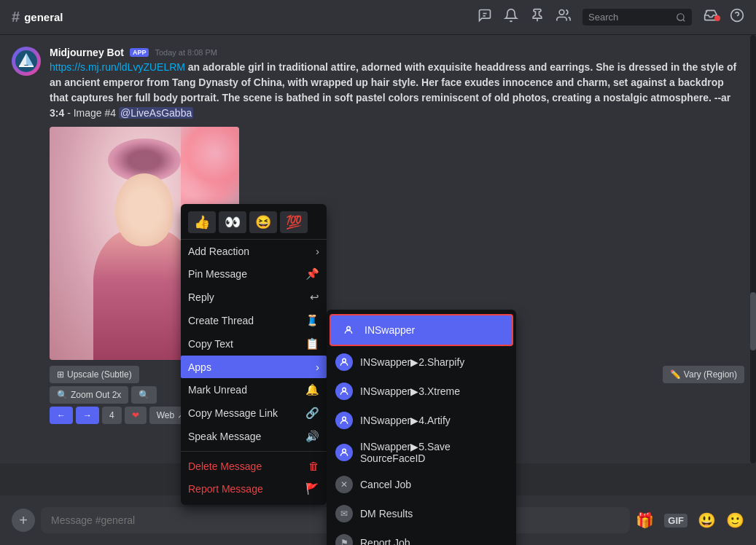 The height and width of the screenshot is (545, 756). I want to click on search-bar: Search, so click(637, 17).